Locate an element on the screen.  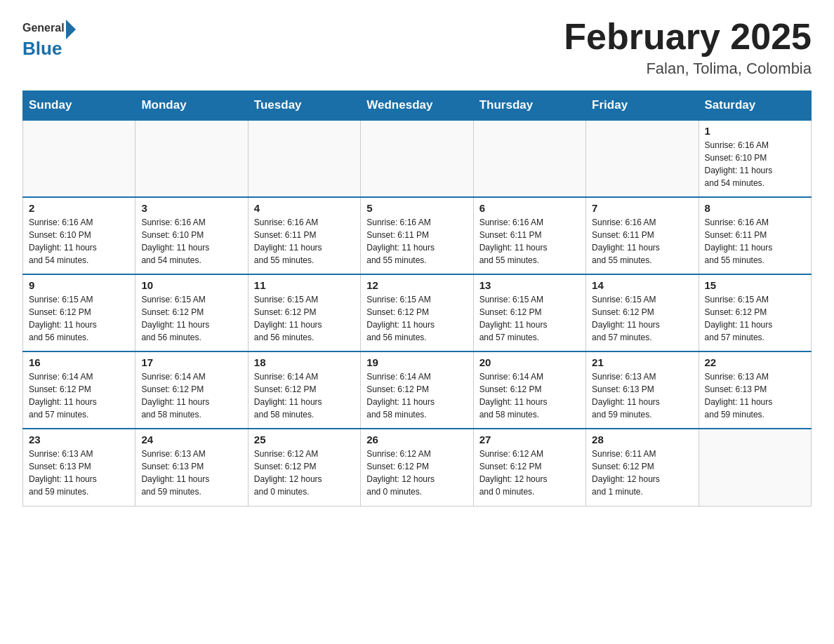
calendar-day: 26Sunrise: 6:12 AMSunset: 6:12 PMDayligh… is located at coordinates (417, 467).